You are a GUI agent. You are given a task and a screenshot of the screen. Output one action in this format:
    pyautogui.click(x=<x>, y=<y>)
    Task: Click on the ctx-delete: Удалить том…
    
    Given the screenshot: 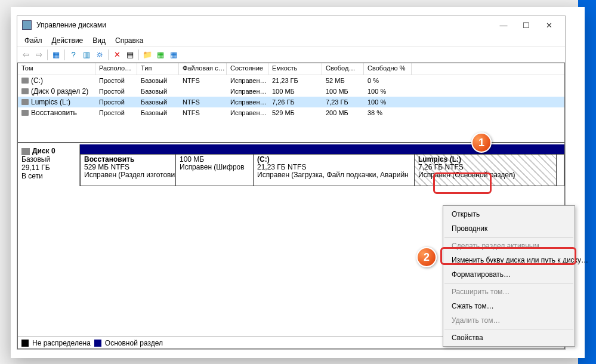 What is the action you would take?
    pyautogui.click(x=509, y=320)
    